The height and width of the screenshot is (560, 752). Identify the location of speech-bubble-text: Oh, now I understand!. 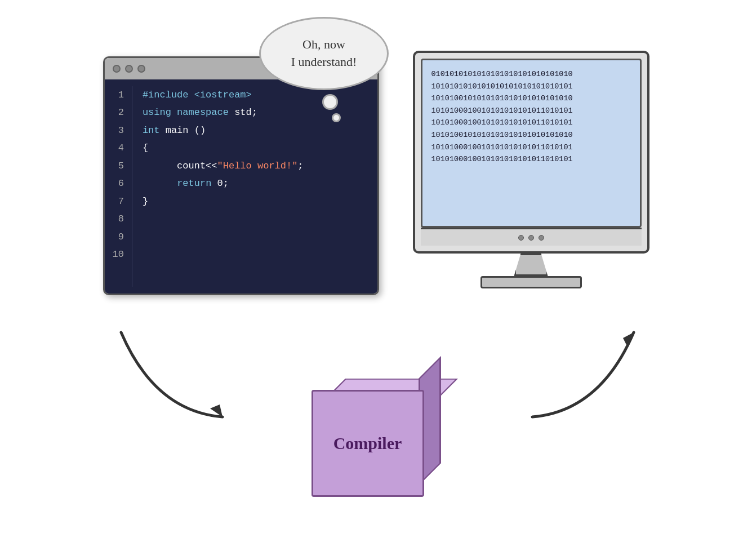
(324, 54).